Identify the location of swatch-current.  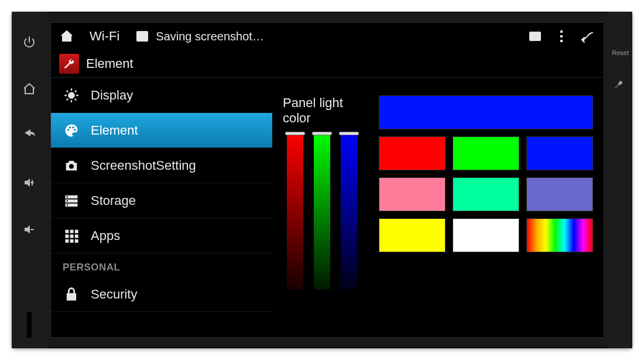
(486, 112).